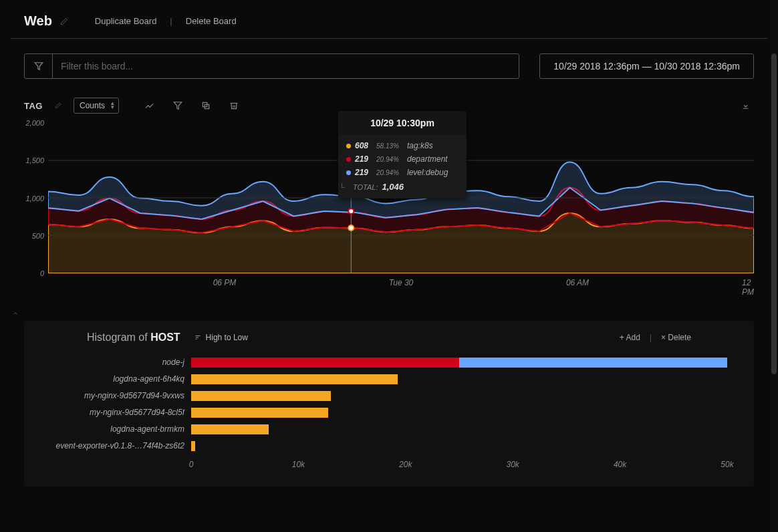 This screenshot has height=532, width=778. Describe the element at coordinates (134, 338) in the screenshot. I see `histogram-title: Histogram of HOST` at that location.